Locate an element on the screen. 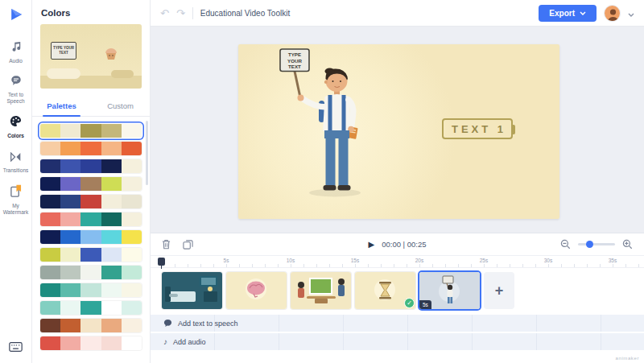 This screenshot has width=644, height=363. playhead is located at coordinates (161, 262).